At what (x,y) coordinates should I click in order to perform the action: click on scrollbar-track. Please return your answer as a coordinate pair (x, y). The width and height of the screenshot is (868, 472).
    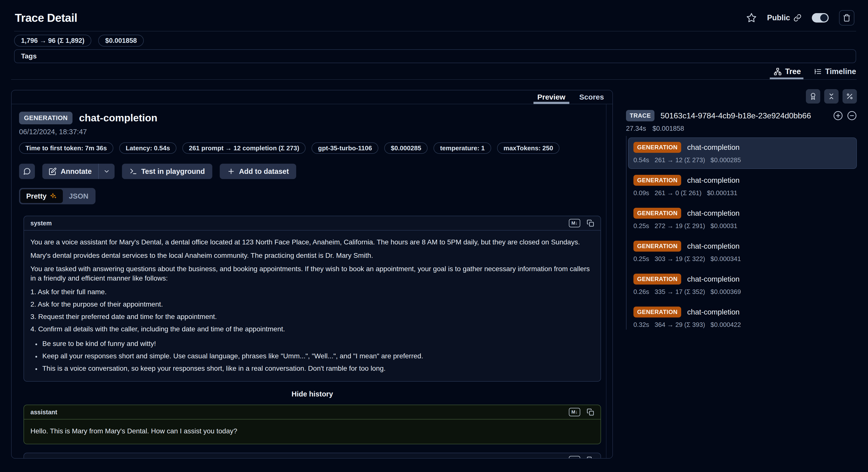
    Looking at the image, I should click on (606, 281).